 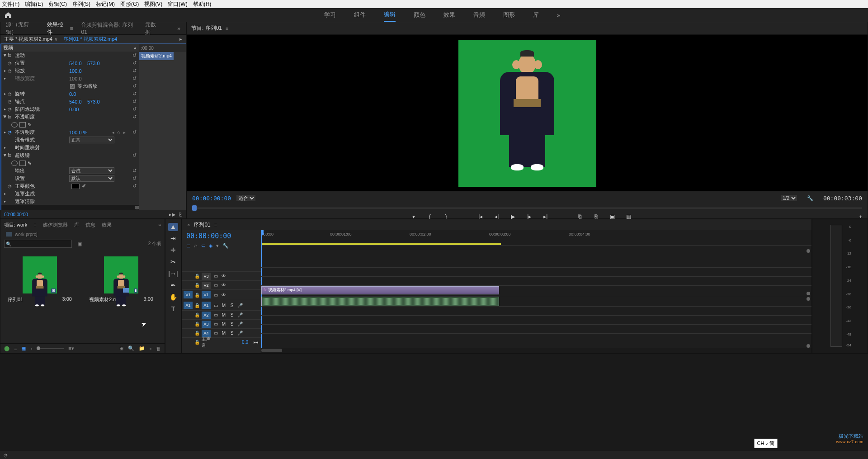 I want to click on write-toggle-icon: ⬤, so click(x=7, y=348).